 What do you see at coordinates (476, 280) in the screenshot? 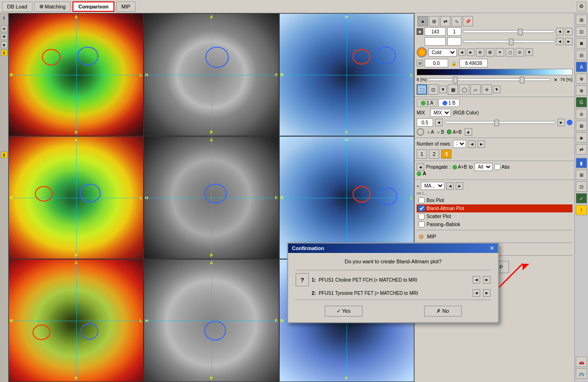
I see `dialog-item-1-prev: ◄` at bounding box center [476, 280].